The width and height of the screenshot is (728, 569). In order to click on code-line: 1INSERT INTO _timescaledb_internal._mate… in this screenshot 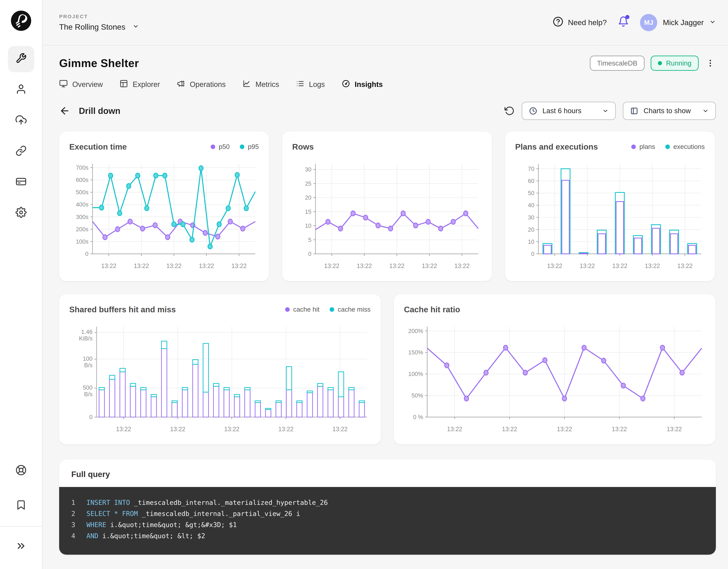, I will do `click(387, 502)`.